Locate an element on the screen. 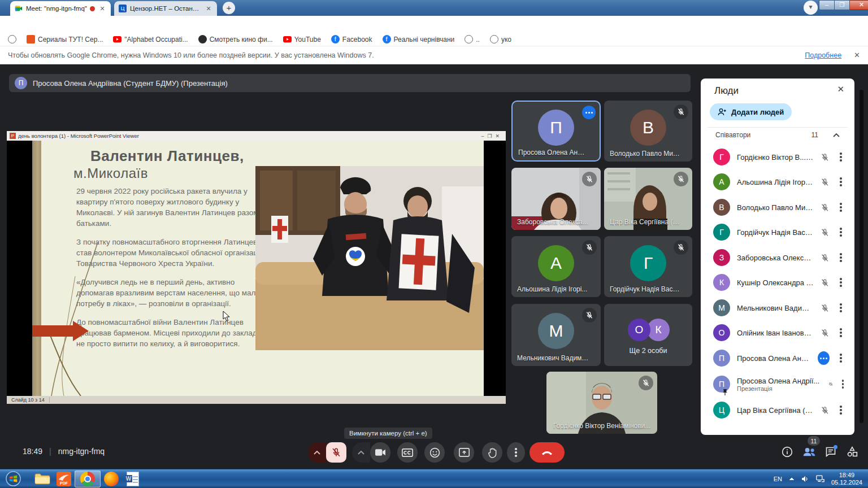  tab-search-chevron-button: ▾ is located at coordinates (810, 8).